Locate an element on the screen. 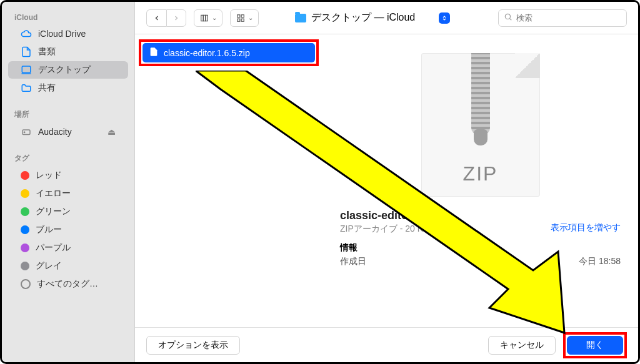 The image size is (640, 364). sidebar-tag-yellow: イエロー is located at coordinates (68, 194).